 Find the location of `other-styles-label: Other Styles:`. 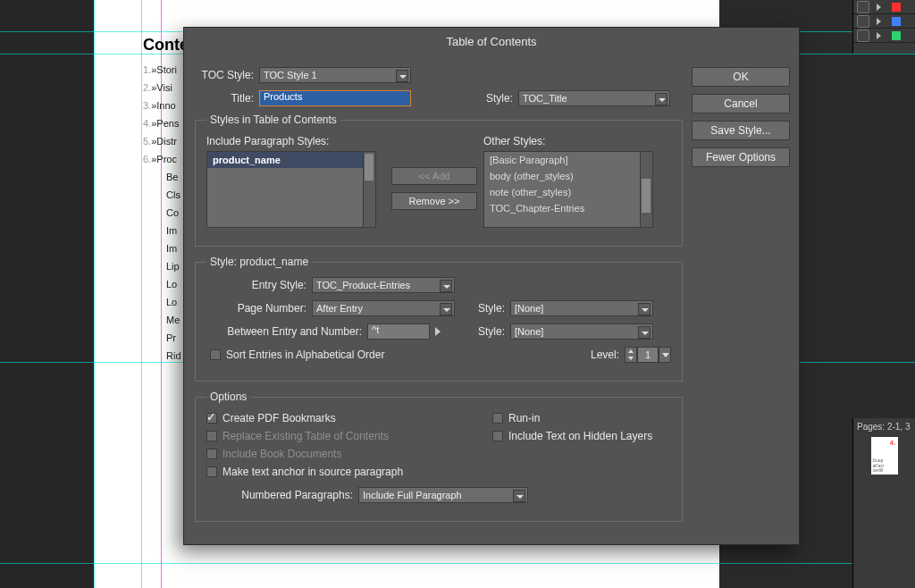

other-styles-label: Other Styles: is located at coordinates (573, 141).